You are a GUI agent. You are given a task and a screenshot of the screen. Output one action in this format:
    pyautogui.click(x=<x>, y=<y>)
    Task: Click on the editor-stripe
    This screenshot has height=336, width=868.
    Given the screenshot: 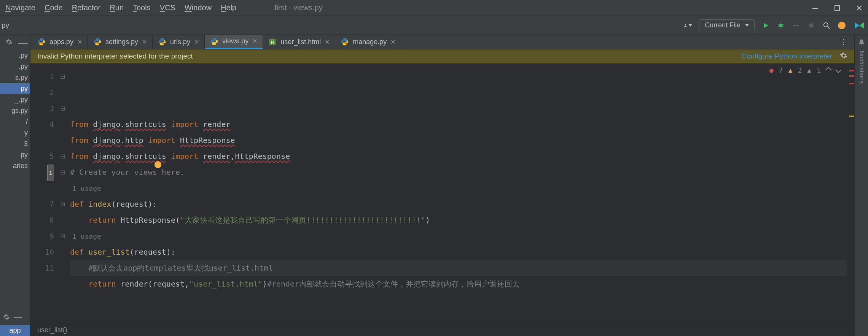 What is the action you would take?
    pyautogui.click(x=850, y=194)
    